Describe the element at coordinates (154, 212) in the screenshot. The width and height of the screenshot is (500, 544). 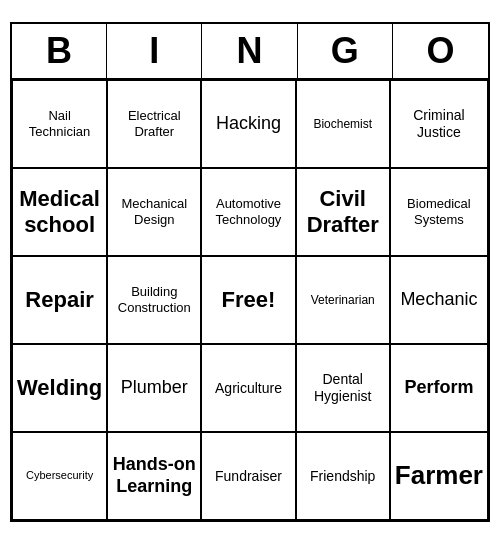
I see `cell-text: Mechanical Design` at that location.